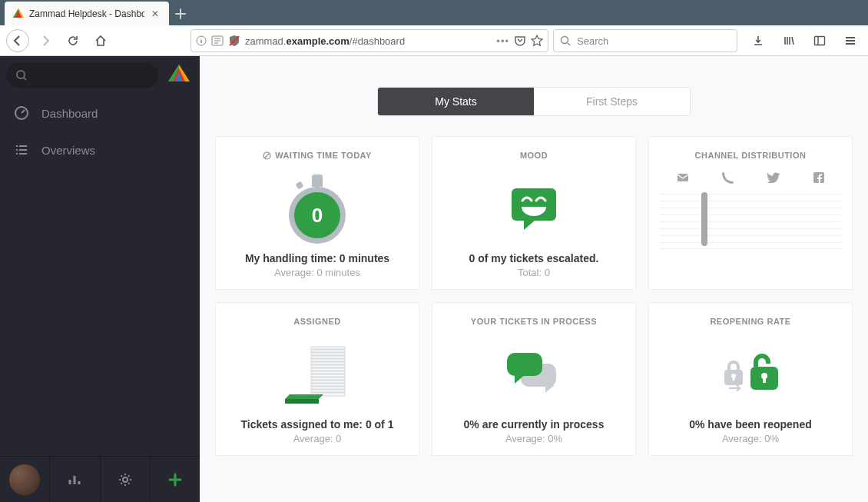  I want to click on forward-button, so click(45, 41).